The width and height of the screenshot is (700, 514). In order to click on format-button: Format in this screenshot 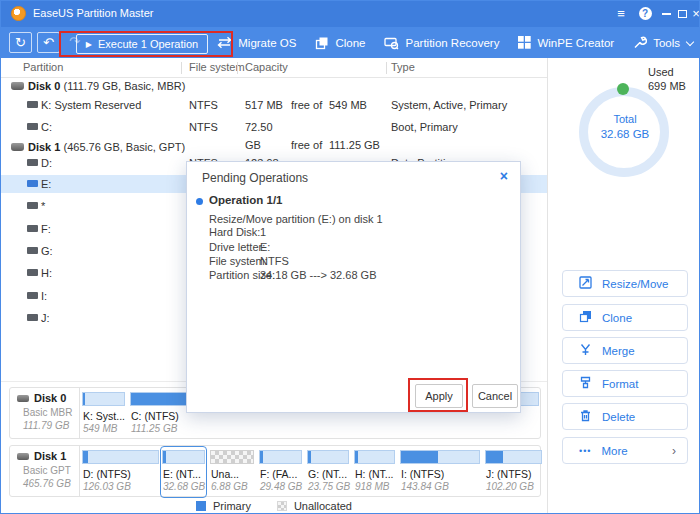, I will do `click(625, 384)`.